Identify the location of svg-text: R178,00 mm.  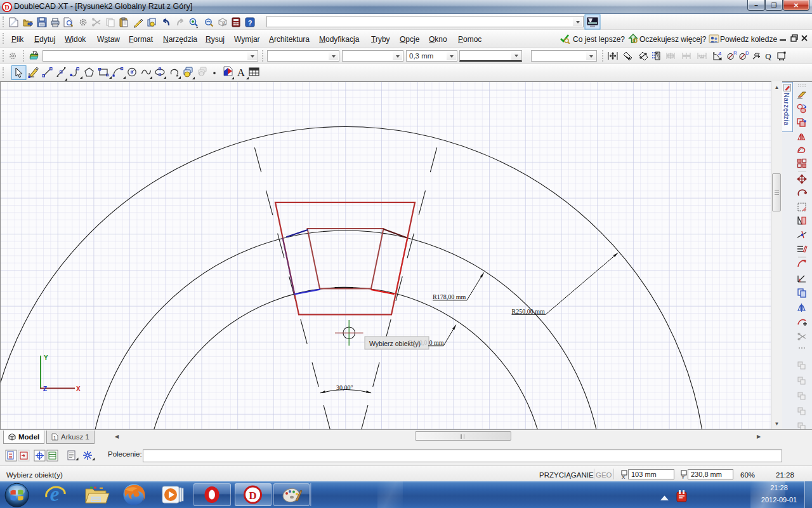
(449, 297).